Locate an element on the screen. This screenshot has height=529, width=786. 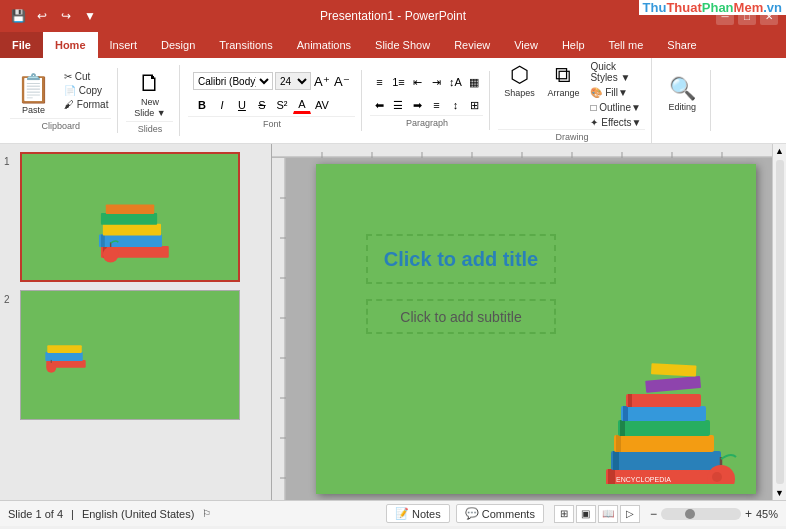
bold-button: B is located at coordinates (202, 105).